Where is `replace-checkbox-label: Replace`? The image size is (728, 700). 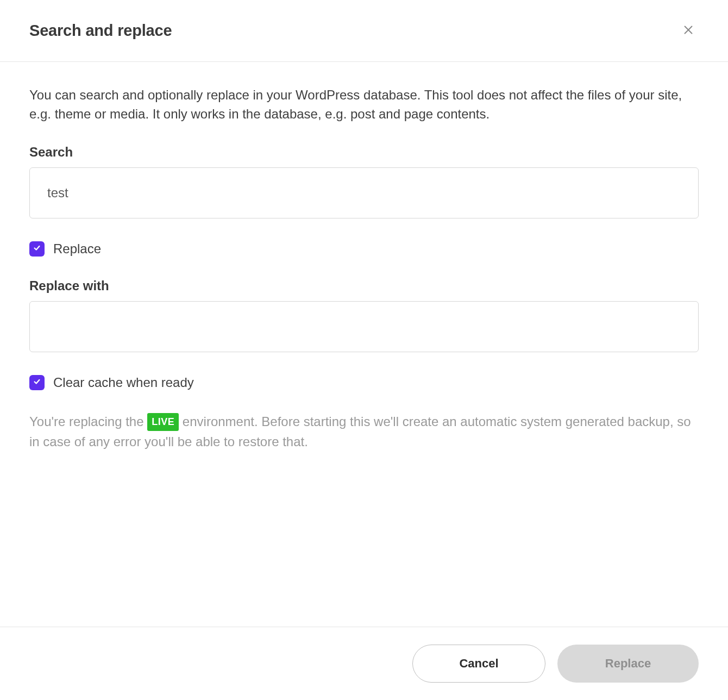
replace-checkbox-label: Replace is located at coordinates (77, 249).